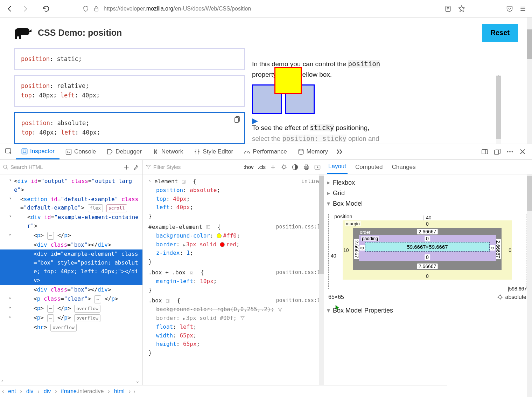 Image resolution: width=532 pixels, height=397 pixels. I want to click on filter-styles-input: Filter Styles, so click(192, 167).